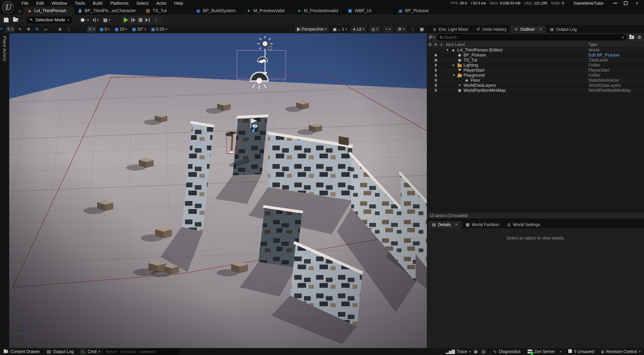 This screenshot has height=355, width=644. I want to click on menu-item: Edit, so click(40, 3).